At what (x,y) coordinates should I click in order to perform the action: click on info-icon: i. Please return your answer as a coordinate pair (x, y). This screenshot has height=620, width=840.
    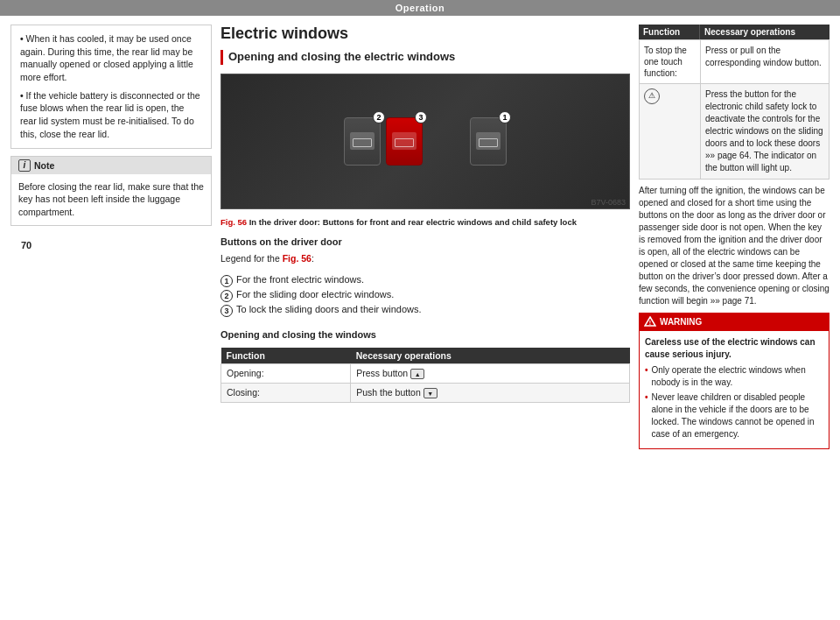
    Looking at the image, I should click on (24, 166).